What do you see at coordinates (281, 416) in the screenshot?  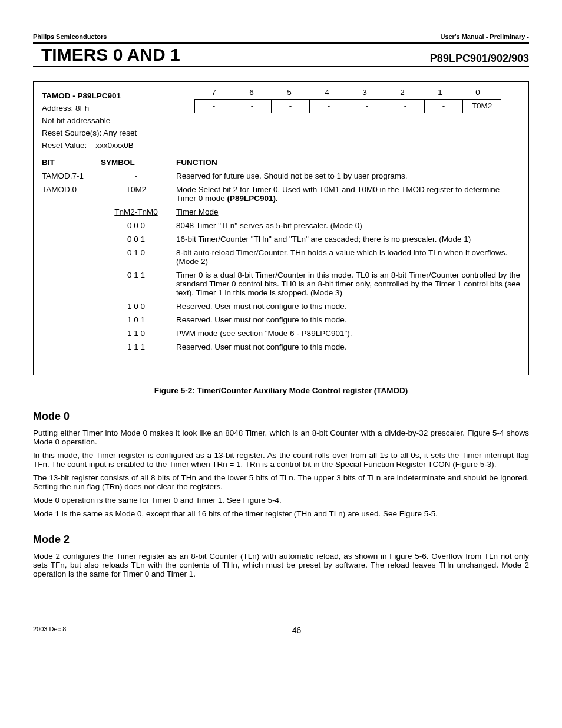 I see `section-heading-mode0: Mode 0` at bounding box center [281, 416].